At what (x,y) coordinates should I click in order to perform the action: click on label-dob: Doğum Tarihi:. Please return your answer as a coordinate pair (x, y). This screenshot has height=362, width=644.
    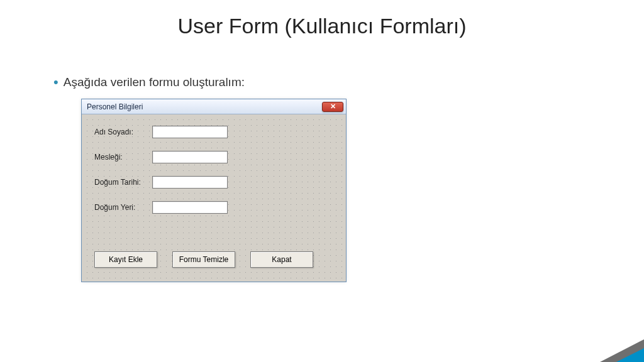
    Looking at the image, I should click on (123, 182).